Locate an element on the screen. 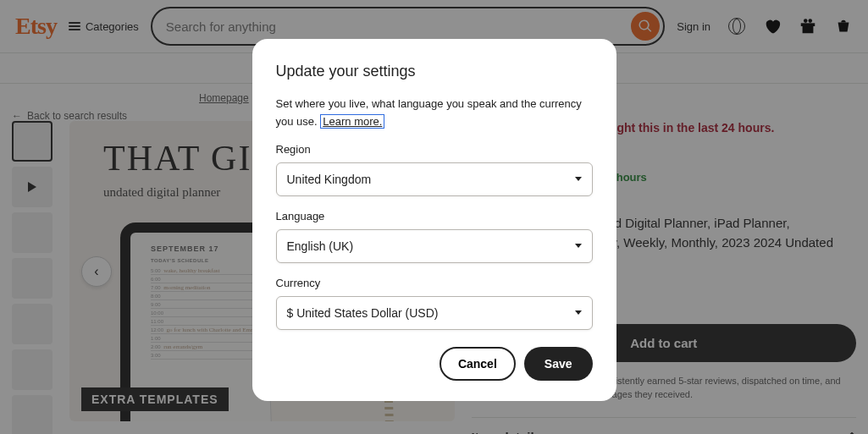 The height and width of the screenshot is (434, 868). currency-label: Currency is located at coordinates (434, 283).